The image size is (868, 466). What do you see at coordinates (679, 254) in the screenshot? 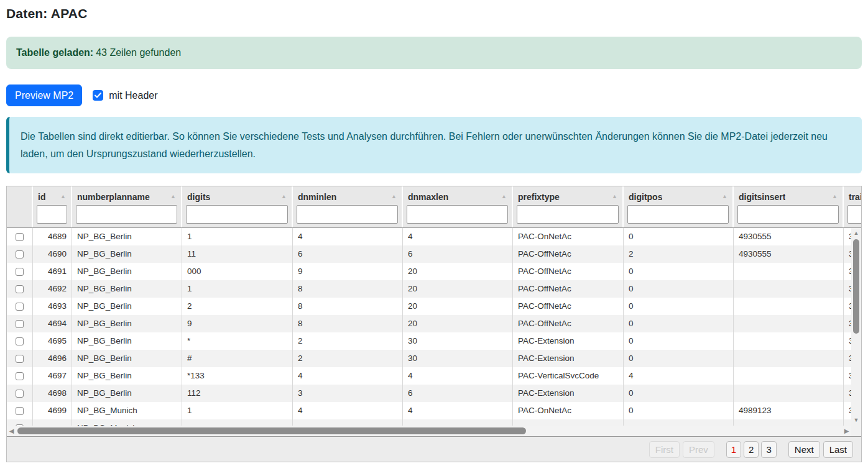
I see `cell-digitpos: 2` at bounding box center [679, 254].